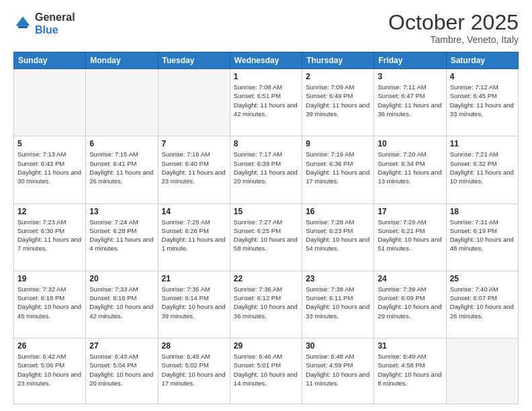 This screenshot has width=532, height=411. I want to click on day-info: Sunrise: 7:21 AM Sunset: 6:32 PM Dayligh…, so click(482, 168).